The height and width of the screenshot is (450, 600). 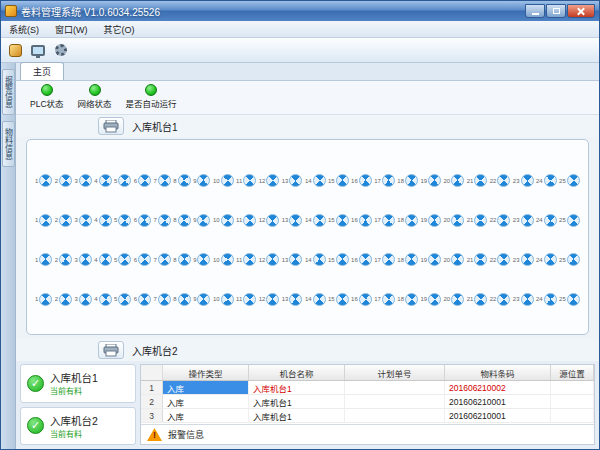 What do you see at coordinates (206, 402) in the screenshot?
I see `table-cell: 入库` at bounding box center [206, 402].